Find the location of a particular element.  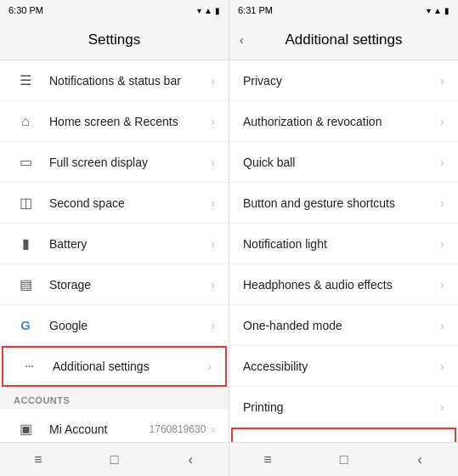

left-back-nav: ‹ is located at coordinates (190, 460).